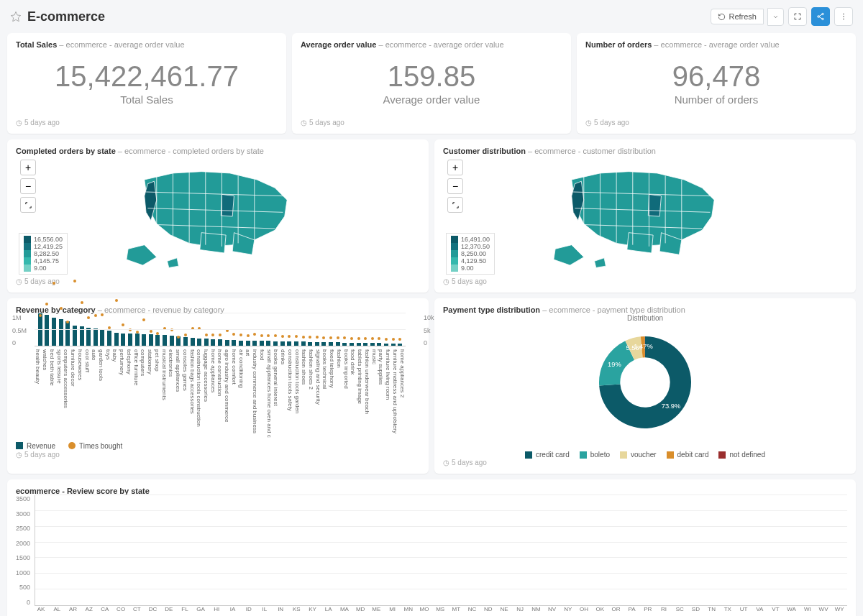 The height and width of the screenshot is (616, 863). I want to click on more-menu-button, so click(844, 17).